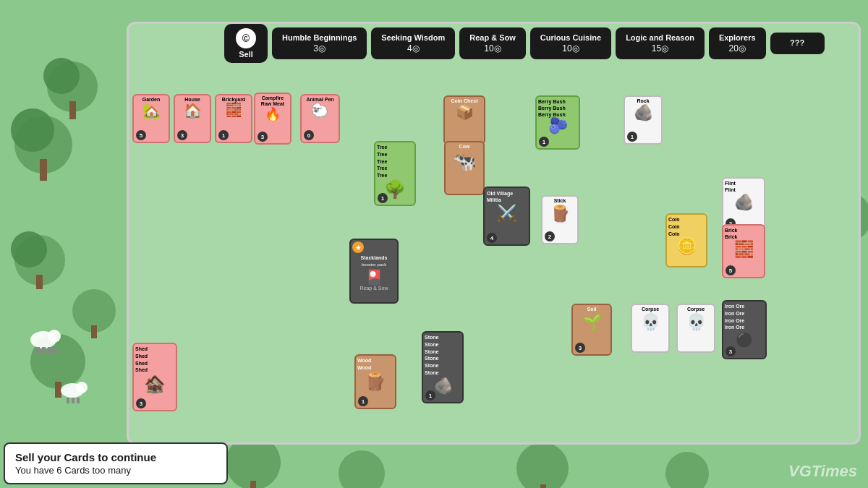 The image size is (868, 488). I want to click on card-stone: StoneStoneStoneStoneStoneStone 🪨 1, so click(443, 367).